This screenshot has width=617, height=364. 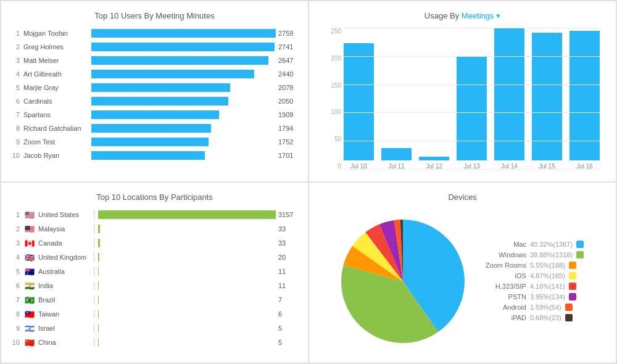 I want to click on rank-label: 6, so click(x=15, y=101).